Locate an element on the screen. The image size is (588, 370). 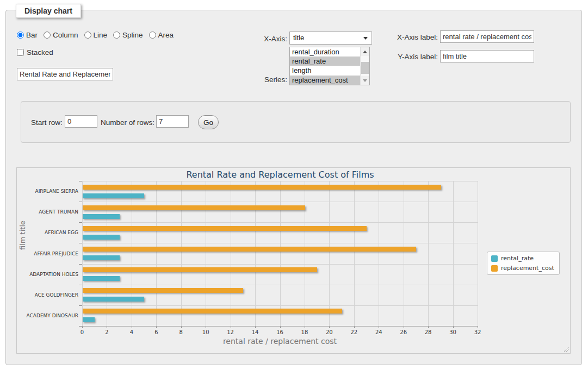
series-option-replacement_cost: replacement_cost is located at coordinates (330, 80).